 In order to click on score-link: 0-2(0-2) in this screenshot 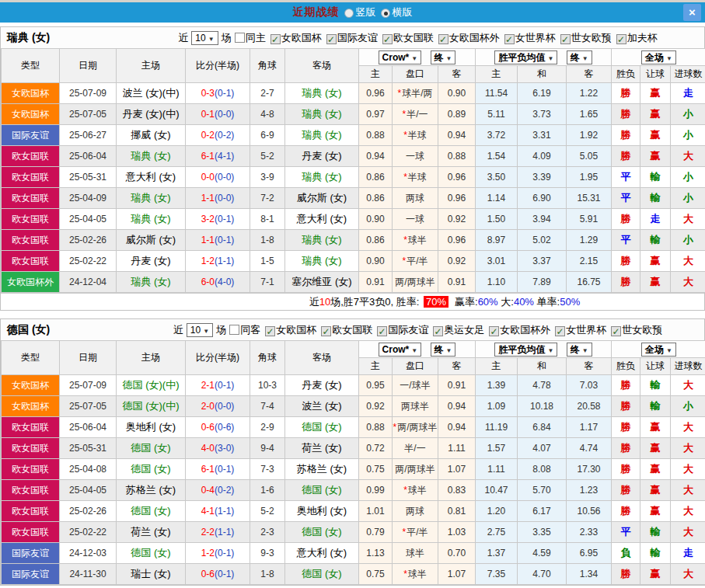, I will do `click(218, 135)`.